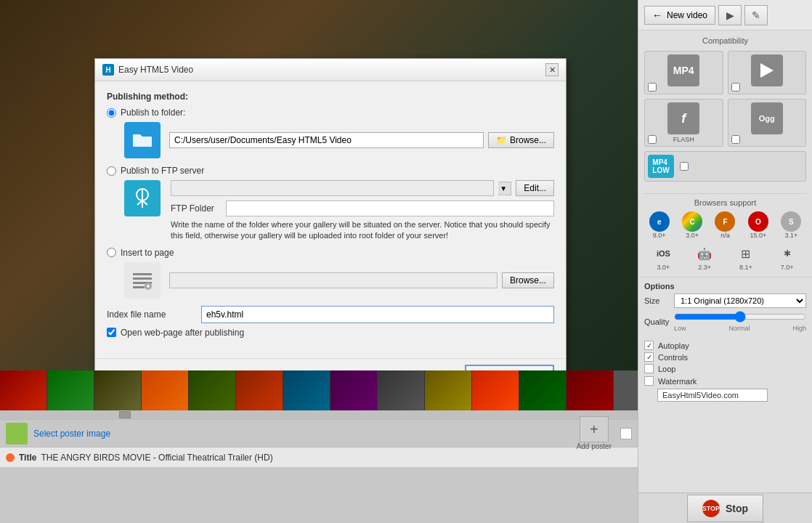 Image resolution: width=812 pixels, height=523 pixels. I want to click on size-select: 1:1 Original (1280x720), so click(740, 301).